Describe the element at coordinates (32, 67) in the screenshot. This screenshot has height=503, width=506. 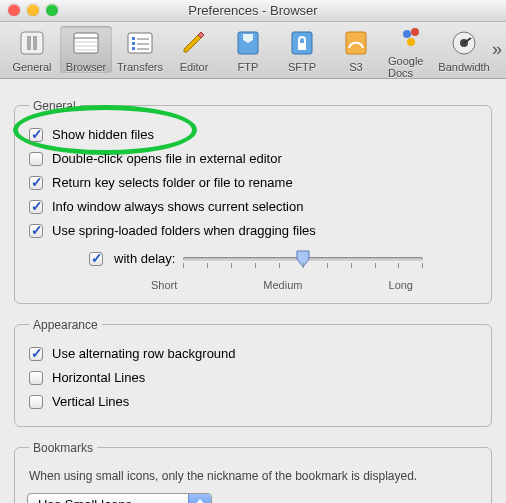
I see `tab-general-label: General` at that location.